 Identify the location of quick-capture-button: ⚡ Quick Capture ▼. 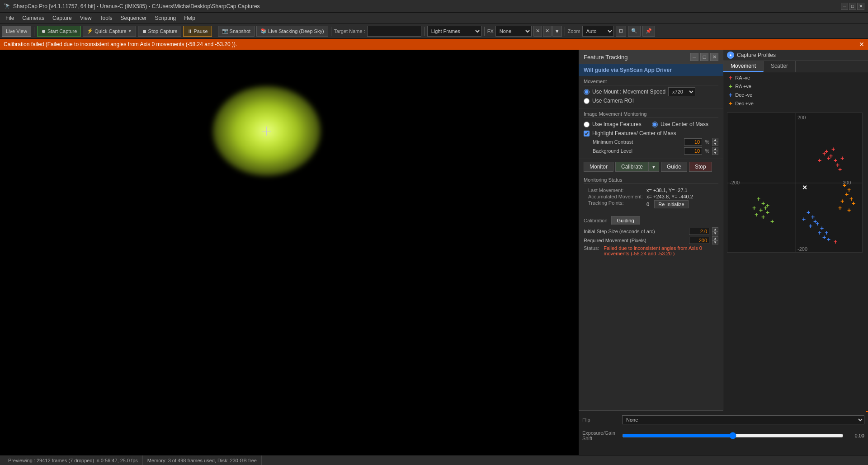
(109, 31).